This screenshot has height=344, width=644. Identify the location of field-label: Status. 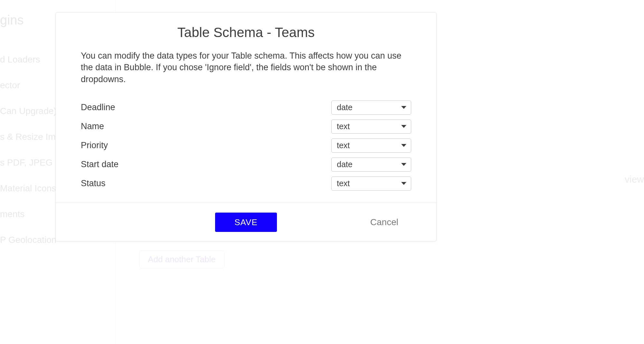
(93, 184).